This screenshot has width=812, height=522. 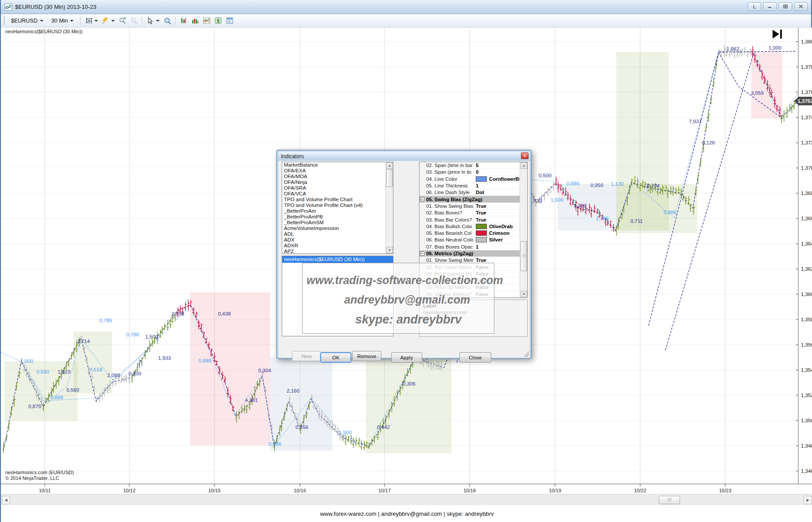 I want to click on draw-pencil-icon, so click(x=105, y=21).